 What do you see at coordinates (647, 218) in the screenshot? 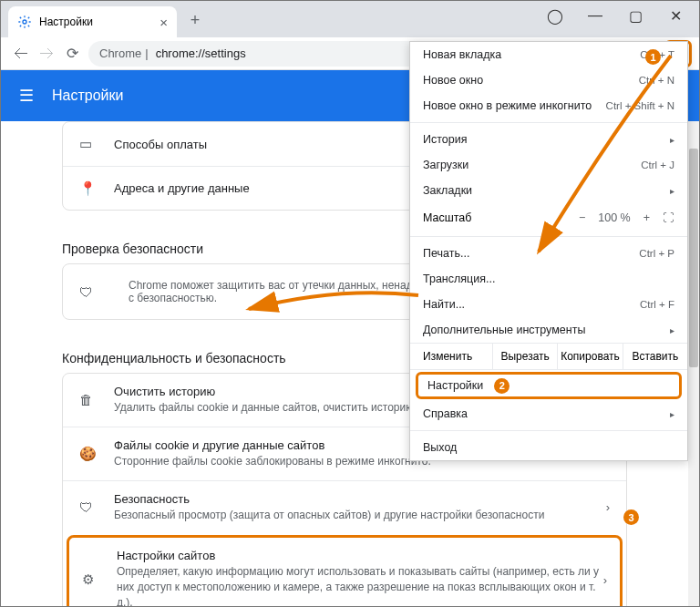
I see `zoom-in-button: +` at bounding box center [647, 218].